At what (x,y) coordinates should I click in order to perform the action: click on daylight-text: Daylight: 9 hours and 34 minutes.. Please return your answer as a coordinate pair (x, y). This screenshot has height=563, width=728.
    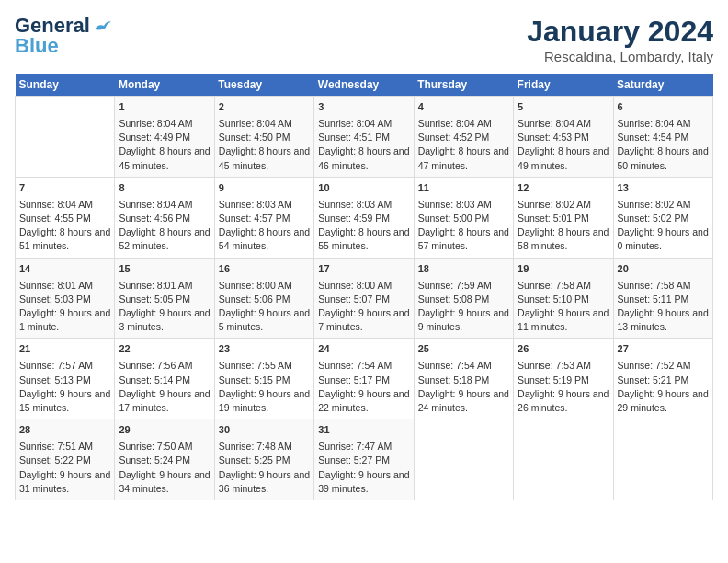
    Looking at the image, I should click on (164, 482).